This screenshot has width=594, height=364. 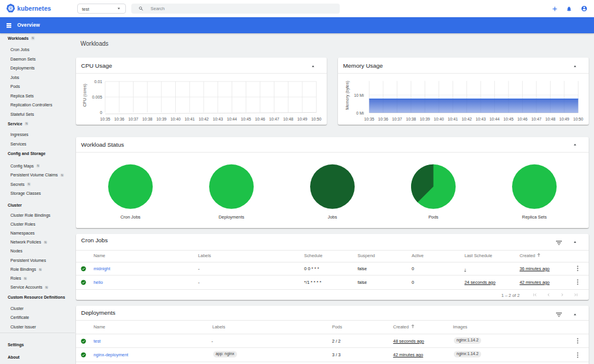 I want to click on svg-text: 10 Mi, so click(x=359, y=95).